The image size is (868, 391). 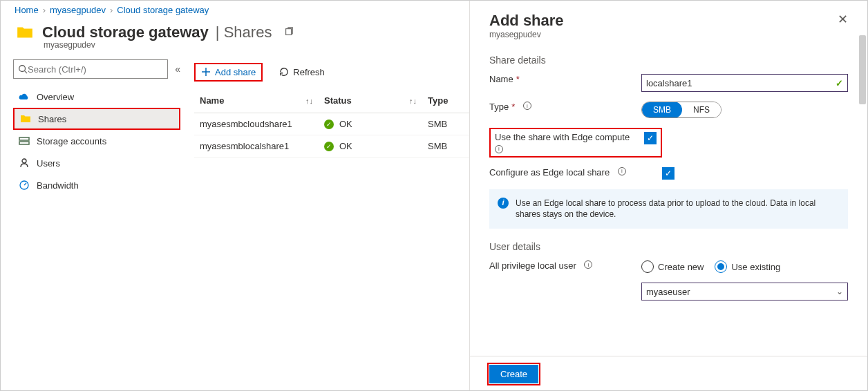 I want to click on name-value: localshare1, so click(x=669, y=83).